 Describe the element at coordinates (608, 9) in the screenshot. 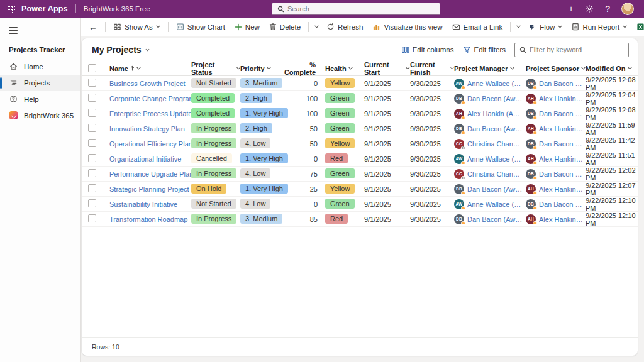

I see `help-icon: ?` at that location.